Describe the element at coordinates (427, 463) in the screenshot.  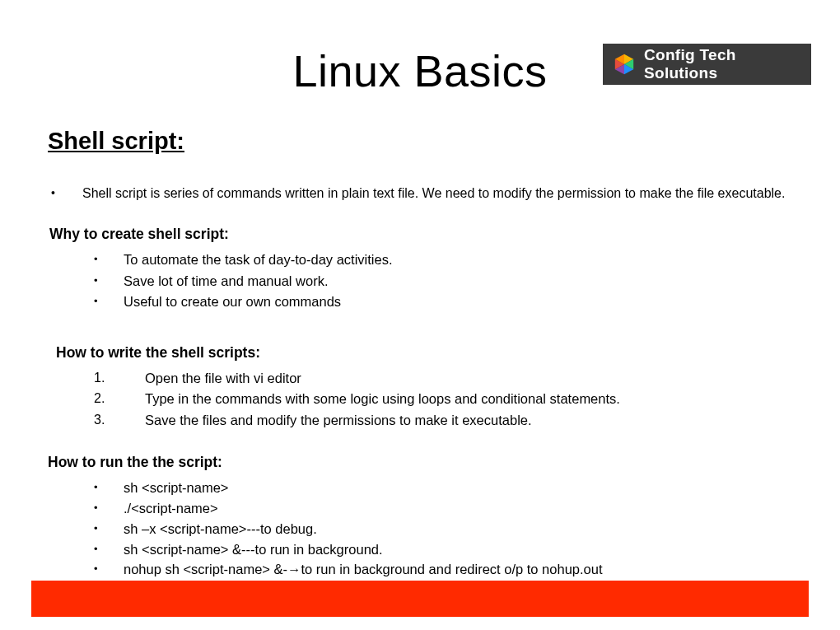
I see `howrun-heading: How to run the the script:` at that location.